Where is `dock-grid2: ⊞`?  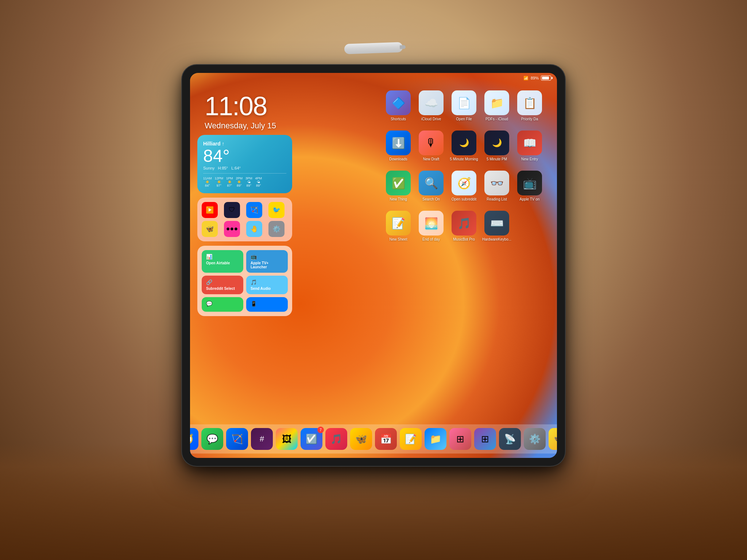
dock-grid2: ⊞ is located at coordinates (485, 439).